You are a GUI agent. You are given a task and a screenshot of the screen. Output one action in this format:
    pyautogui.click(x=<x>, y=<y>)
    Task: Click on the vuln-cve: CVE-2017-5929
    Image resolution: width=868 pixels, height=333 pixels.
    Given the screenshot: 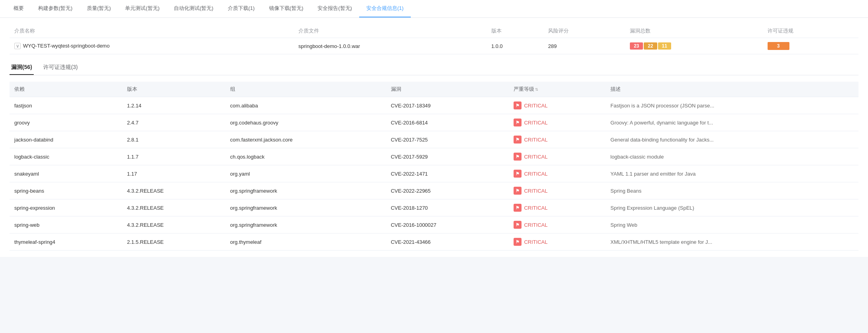 What is the action you would take?
    pyautogui.click(x=448, y=157)
    